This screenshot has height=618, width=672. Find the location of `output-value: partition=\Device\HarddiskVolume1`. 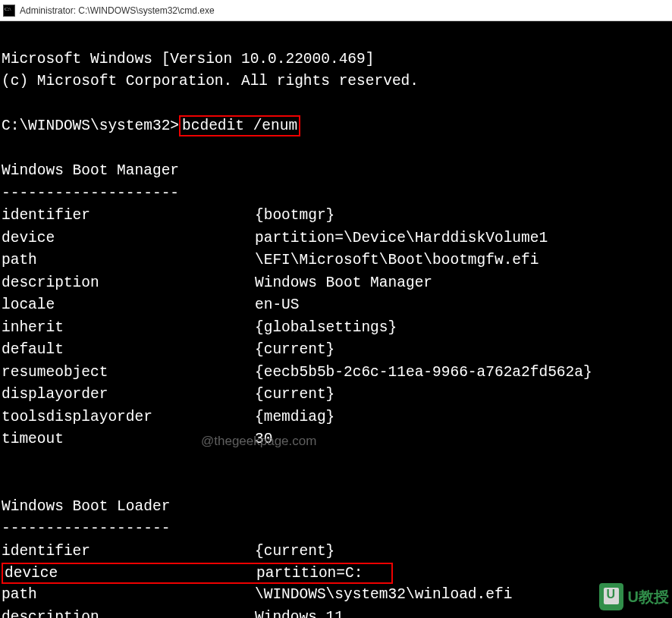

output-value: partition=\Device\HarddiskVolume1 is located at coordinates (401, 239).